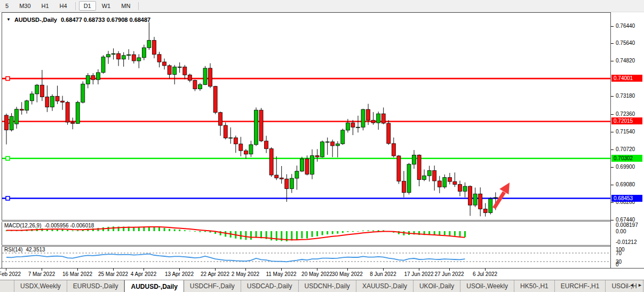  Describe the element at coordinates (212, 286) in the screenshot. I see `symbol-tab-usdchf-daily: USDCHF-,Daily` at that location.